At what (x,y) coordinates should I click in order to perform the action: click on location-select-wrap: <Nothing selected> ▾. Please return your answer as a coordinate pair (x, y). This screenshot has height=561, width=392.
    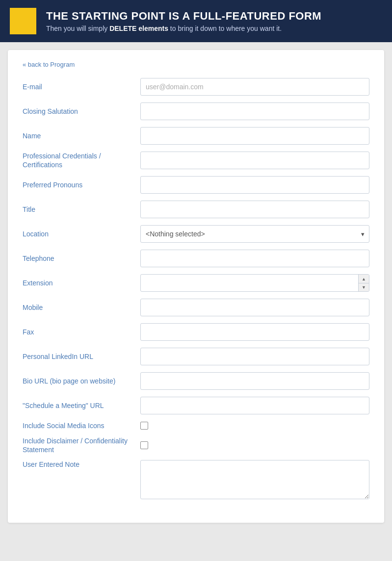
    Looking at the image, I should click on (255, 234).